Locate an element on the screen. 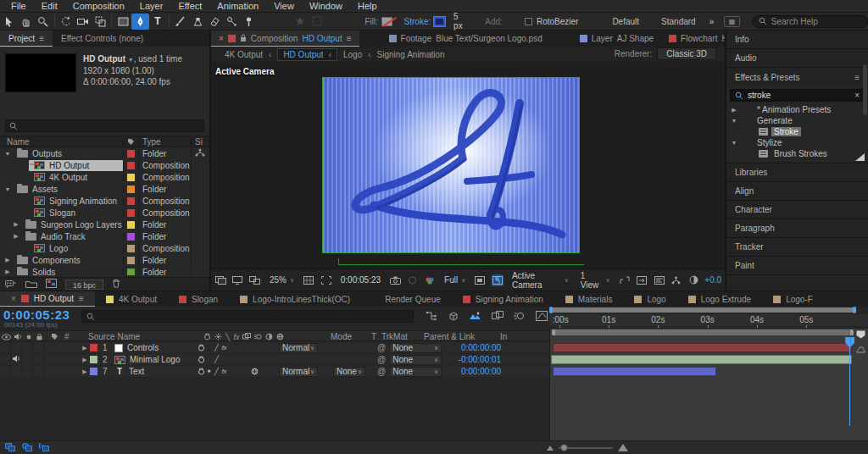  project-row: 4K Output Composition is located at coordinates (105, 177).